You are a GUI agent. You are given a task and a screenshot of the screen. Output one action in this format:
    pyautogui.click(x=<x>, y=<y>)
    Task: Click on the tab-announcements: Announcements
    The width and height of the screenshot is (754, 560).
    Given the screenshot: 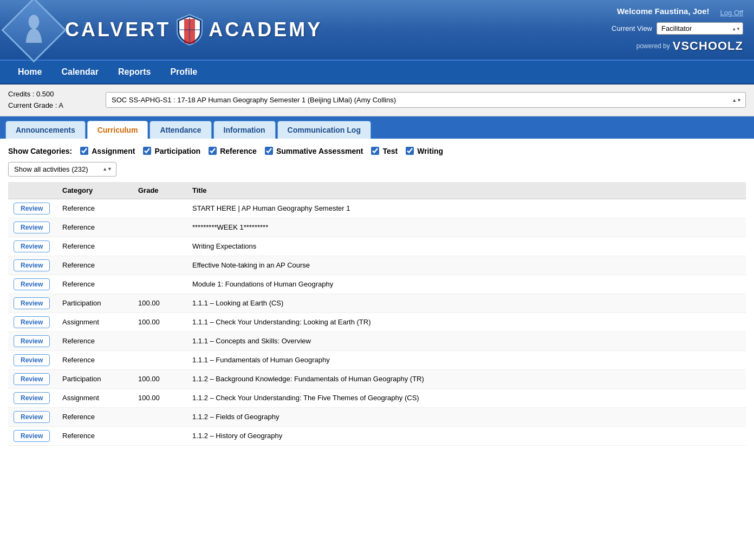 What is the action you would take?
    pyautogui.click(x=46, y=130)
    